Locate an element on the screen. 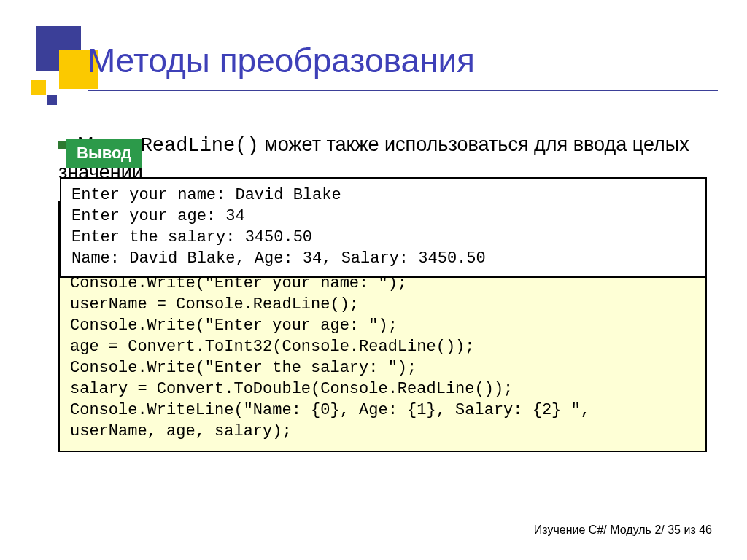 The width and height of the screenshot is (747, 560). slide-title: Методы преобразования is located at coordinates (403, 61).